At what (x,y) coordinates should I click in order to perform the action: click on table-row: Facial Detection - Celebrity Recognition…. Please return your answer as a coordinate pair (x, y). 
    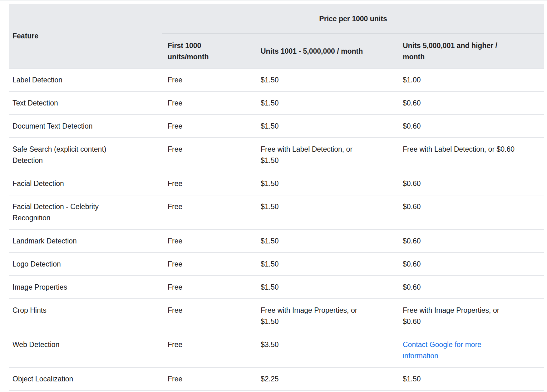
    Looking at the image, I should click on (276, 212).